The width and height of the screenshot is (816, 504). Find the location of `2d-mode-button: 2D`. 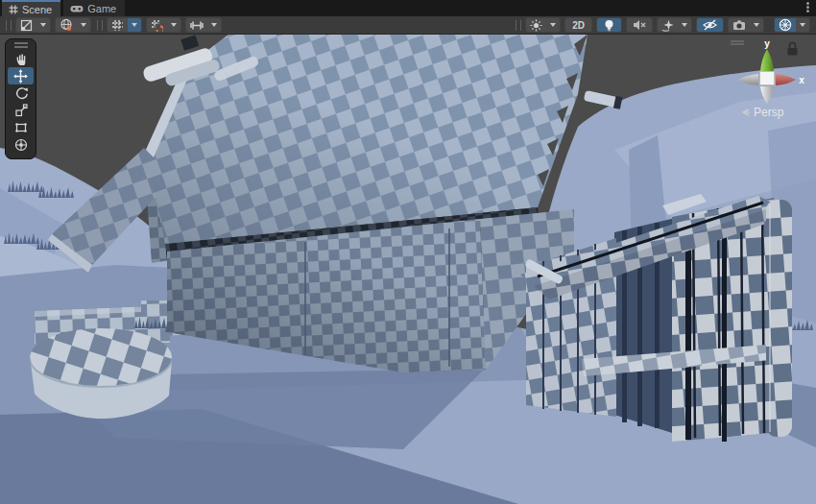

2d-mode-button: 2D is located at coordinates (578, 25).